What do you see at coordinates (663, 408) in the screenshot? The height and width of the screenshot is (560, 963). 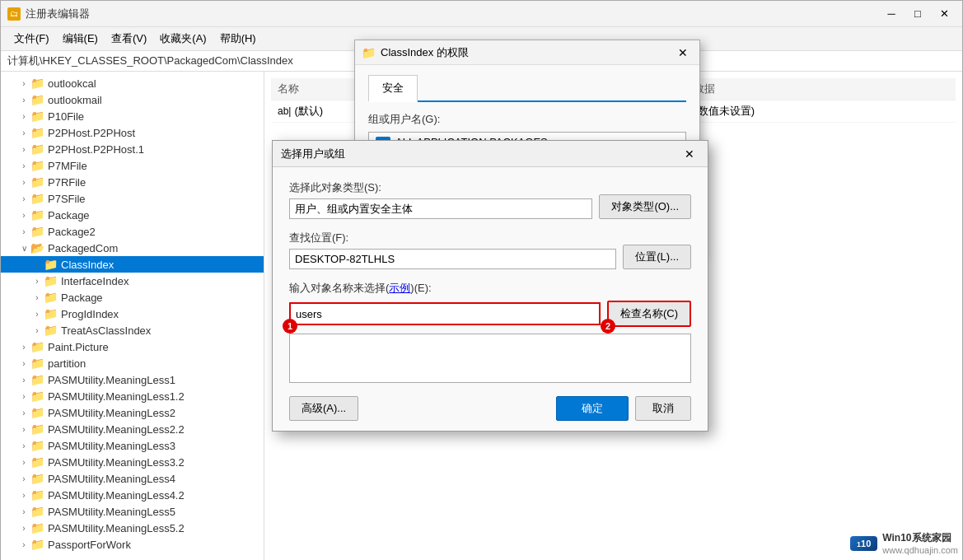 I see `select-cancel-button: 取消` at bounding box center [663, 408].